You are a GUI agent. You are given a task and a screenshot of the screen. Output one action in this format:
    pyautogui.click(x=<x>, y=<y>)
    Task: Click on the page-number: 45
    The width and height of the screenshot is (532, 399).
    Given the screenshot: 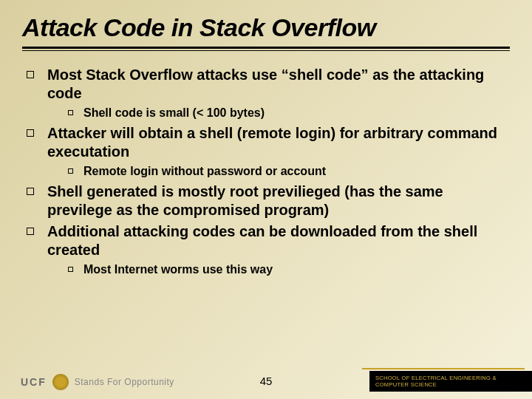 What is the action you would take?
    pyautogui.click(x=266, y=381)
    